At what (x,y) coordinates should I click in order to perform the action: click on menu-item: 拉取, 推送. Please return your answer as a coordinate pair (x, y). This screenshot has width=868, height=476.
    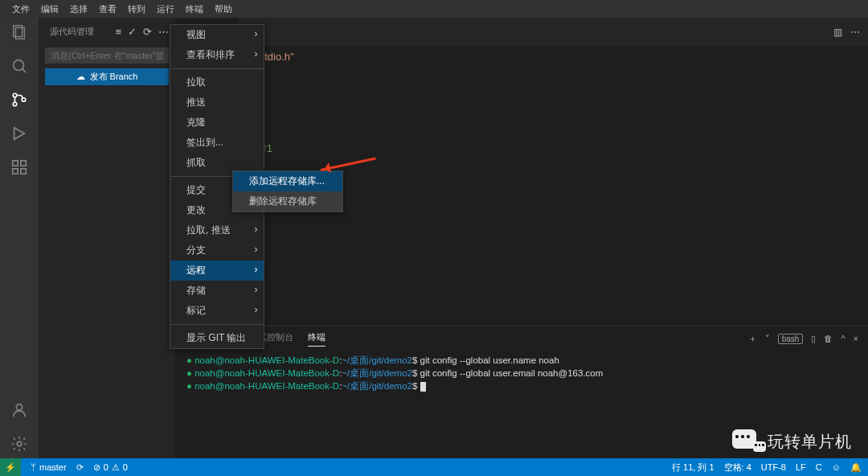
    Looking at the image, I should click on (217, 230).